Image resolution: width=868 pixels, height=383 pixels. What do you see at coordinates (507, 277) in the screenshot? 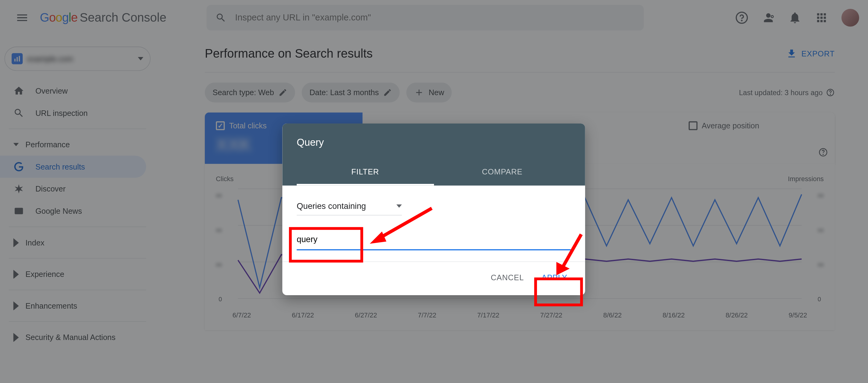
I see `cancel-button: CANCEL` at bounding box center [507, 277].